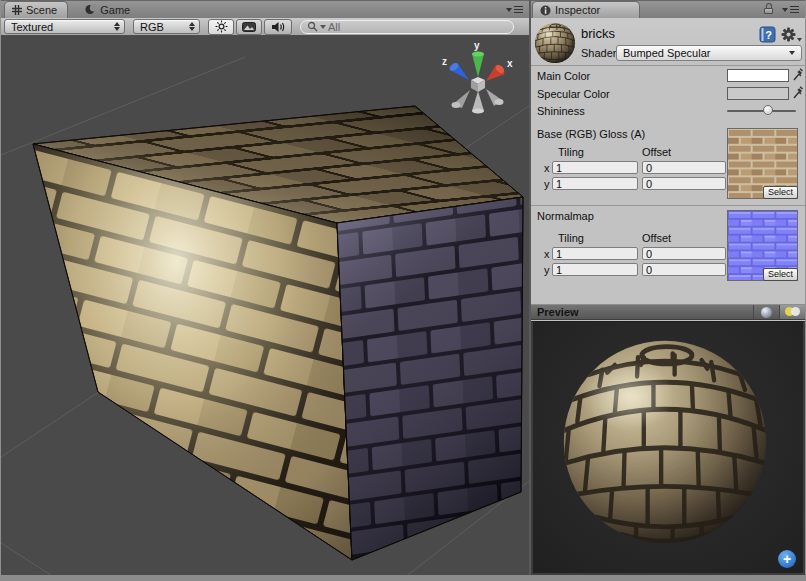 This screenshot has height=581, width=806. I want to click on normal-offset-y-input, so click(684, 270).